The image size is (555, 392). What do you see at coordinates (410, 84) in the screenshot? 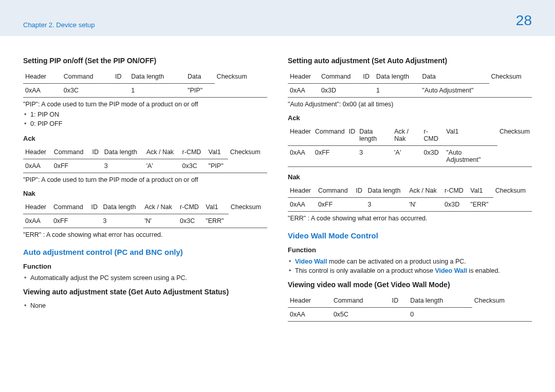
I see `table-auto-set: Header Command ID Data length Data Check…` at bounding box center [410, 84].